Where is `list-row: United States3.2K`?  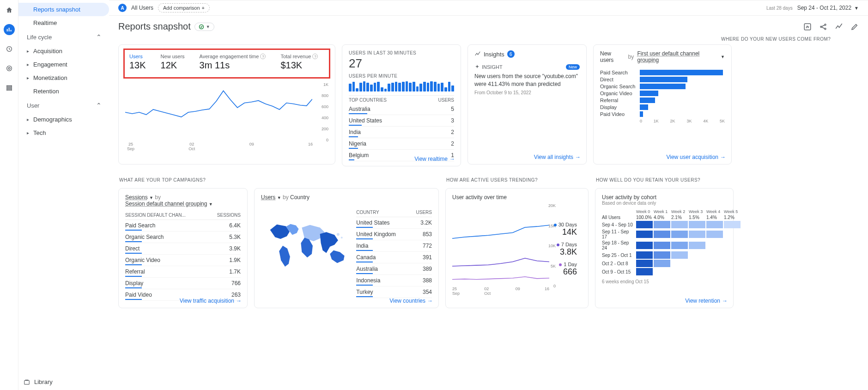 list-row: United States3.2K is located at coordinates (394, 223).